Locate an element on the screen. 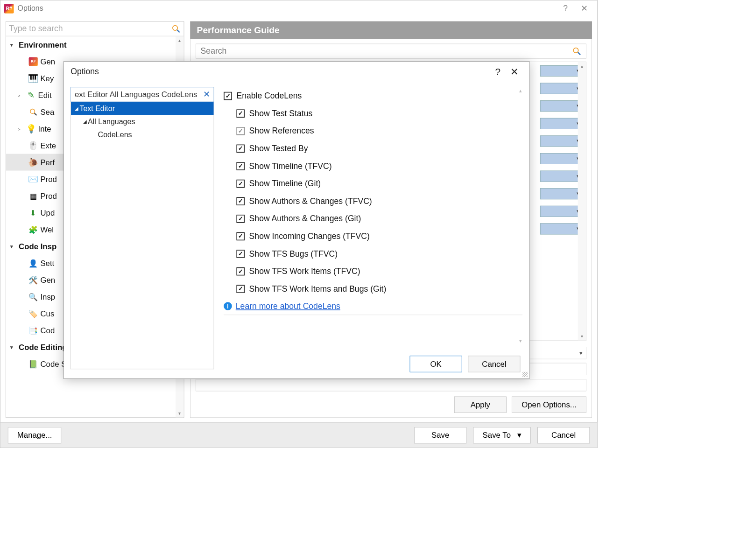 This screenshot has height=560, width=747. panel-search-input is located at coordinates (387, 51).